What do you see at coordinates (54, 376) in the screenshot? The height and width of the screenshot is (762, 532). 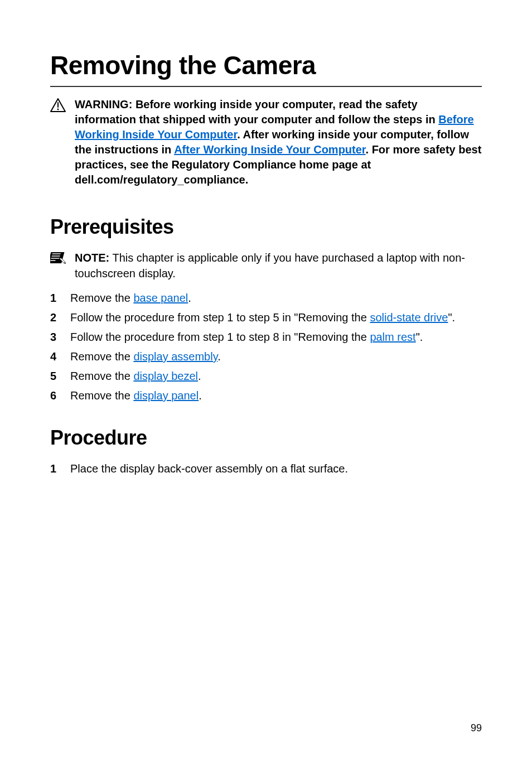 I see `list-number: 5` at bounding box center [54, 376].